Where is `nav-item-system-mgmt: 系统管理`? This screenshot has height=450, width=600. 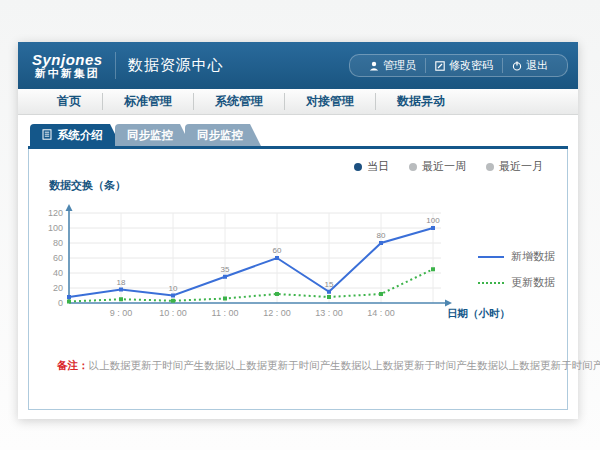 nav-item-system-mgmt: 系统管理 is located at coordinates (238, 102).